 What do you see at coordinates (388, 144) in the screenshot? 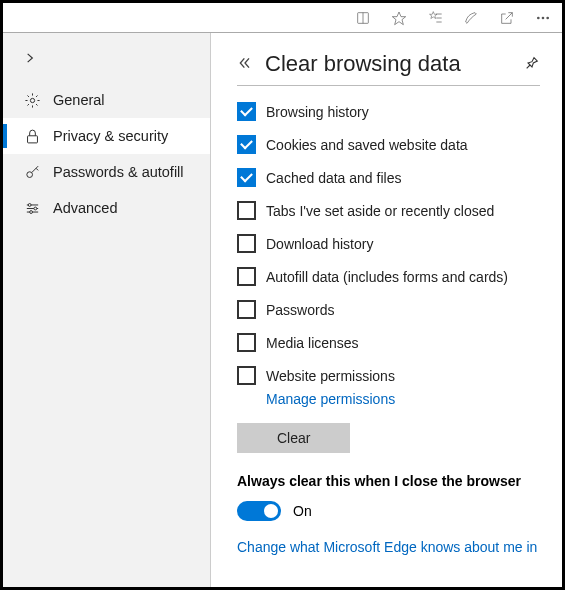
I see `option-cookies: Cookies and saved website data` at bounding box center [388, 144].